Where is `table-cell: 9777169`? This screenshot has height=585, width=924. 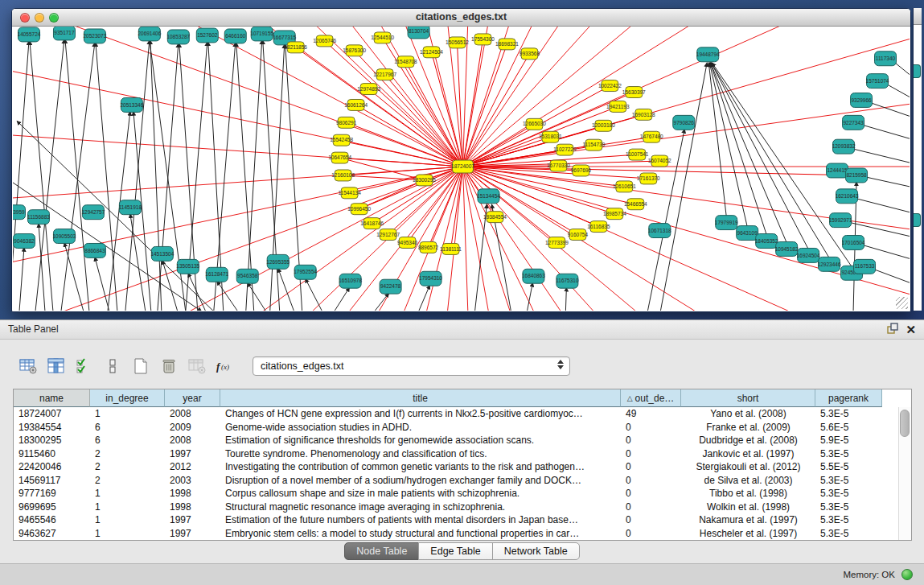
table-cell: 9777169 is located at coordinates (51, 494).